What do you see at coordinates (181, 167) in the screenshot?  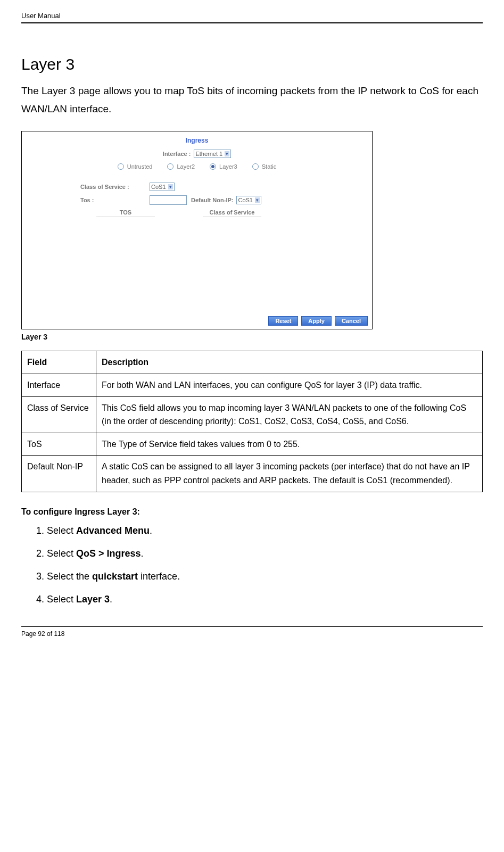 I see `radio-layer2: Layer2` at bounding box center [181, 167].